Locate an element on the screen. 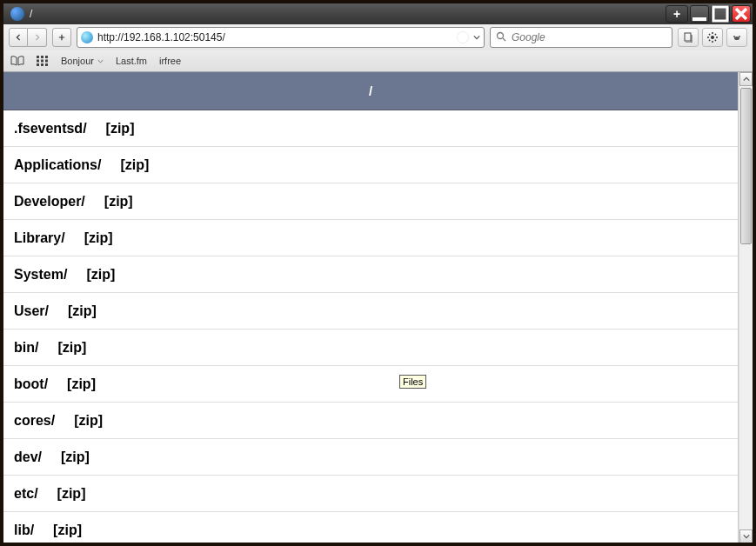 This screenshot has width=756, height=546. back-button is located at coordinates (18, 37).